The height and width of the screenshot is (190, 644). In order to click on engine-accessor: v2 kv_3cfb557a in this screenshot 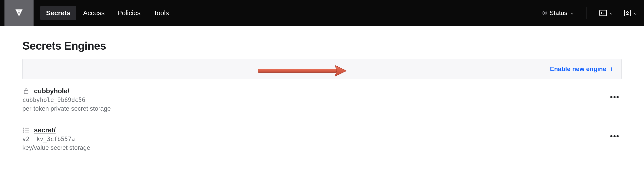, I will do `click(315, 139)`.